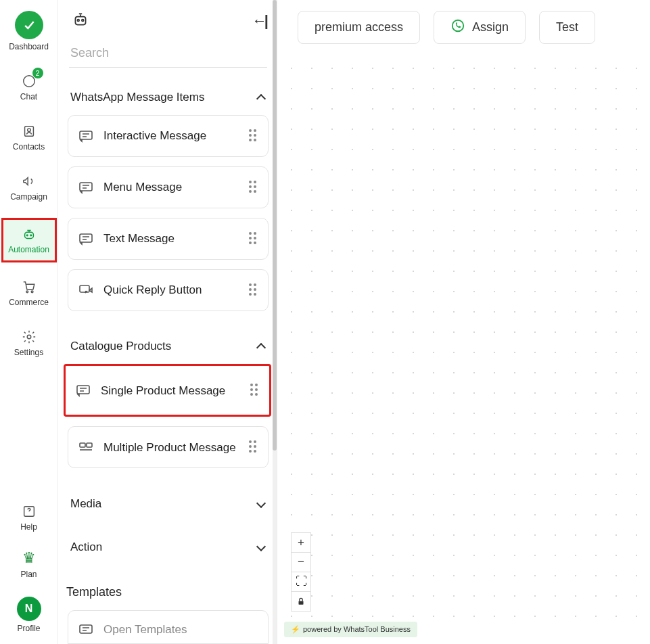 The width and height of the screenshot is (650, 644). Describe the element at coordinates (28, 197) in the screenshot. I see `nav-label: Campaign` at that location.